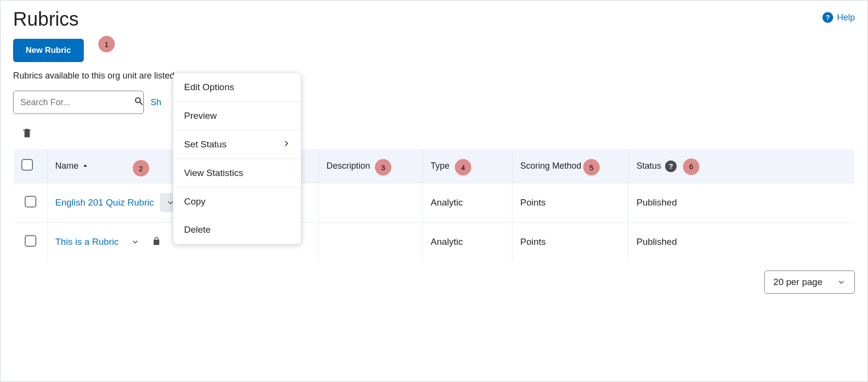 This screenshot has width=868, height=382. I want to click on menu-edit-options: Edit Options, so click(237, 87).